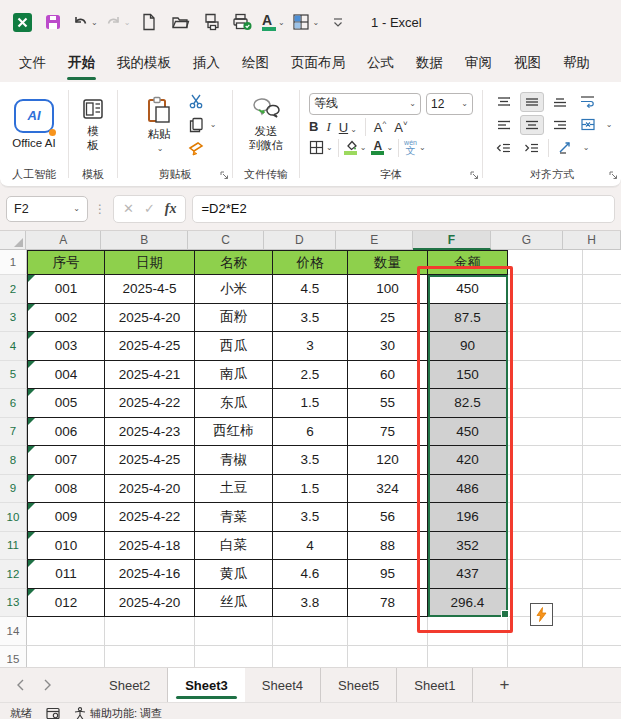  Describe the element at coordinates (66, 318) in the screenshot. I see `data-cell: 002` at that location.